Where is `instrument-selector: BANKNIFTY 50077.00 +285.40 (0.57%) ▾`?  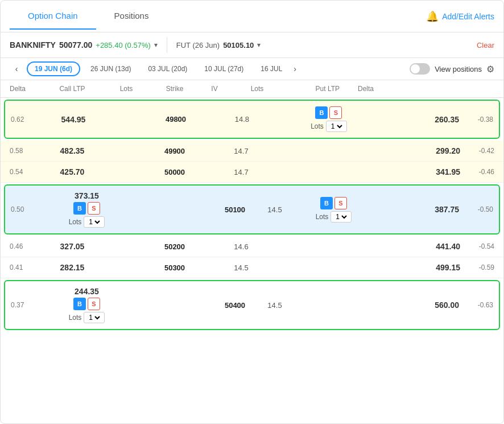
instrument-selector: BANKNIFTY 50077.00 +285.40 (0.57%) ▾ is located at coordinates (84, 45).